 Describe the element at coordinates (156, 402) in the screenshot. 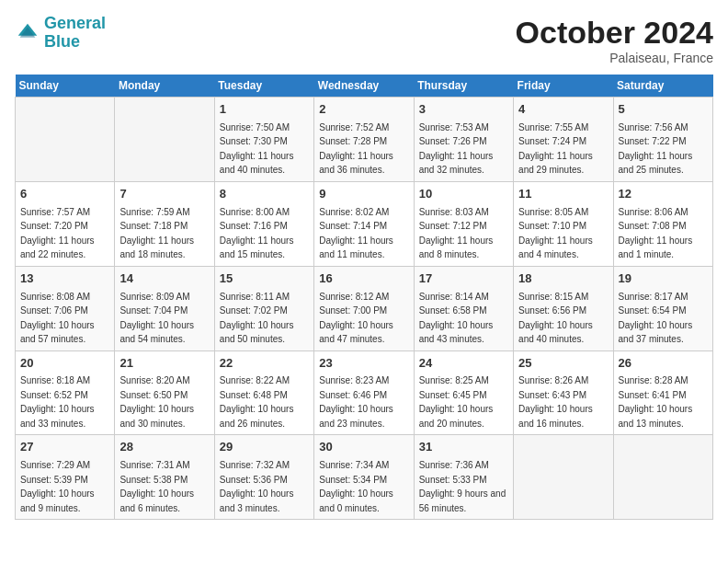

I see `day-info: Sunrise: 8:20 AMSunset: 6:50 PMDaylight:…` at that location.